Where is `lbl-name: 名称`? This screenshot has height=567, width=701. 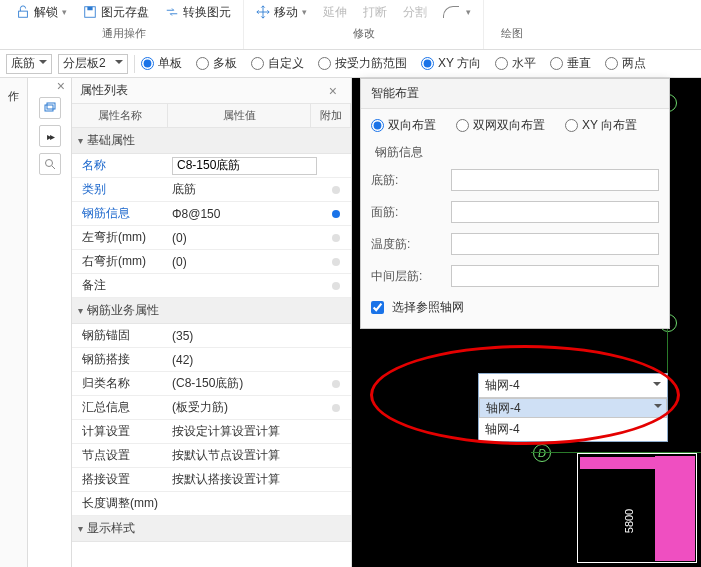
lbl-name: 名称 is located at coordinates (120, 166).